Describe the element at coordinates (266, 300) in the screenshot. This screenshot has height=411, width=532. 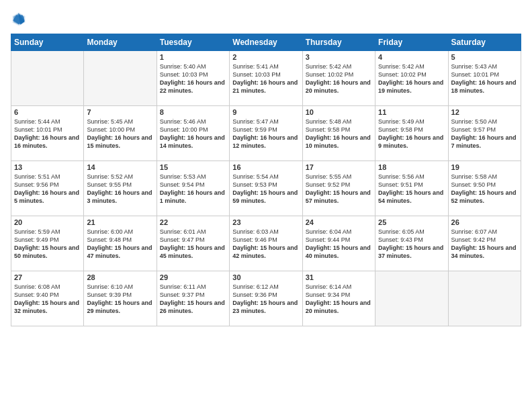
I see `day-info: Sunrise: 6:12 AMSunset: 9:36 PMDaylight:…` at that location.